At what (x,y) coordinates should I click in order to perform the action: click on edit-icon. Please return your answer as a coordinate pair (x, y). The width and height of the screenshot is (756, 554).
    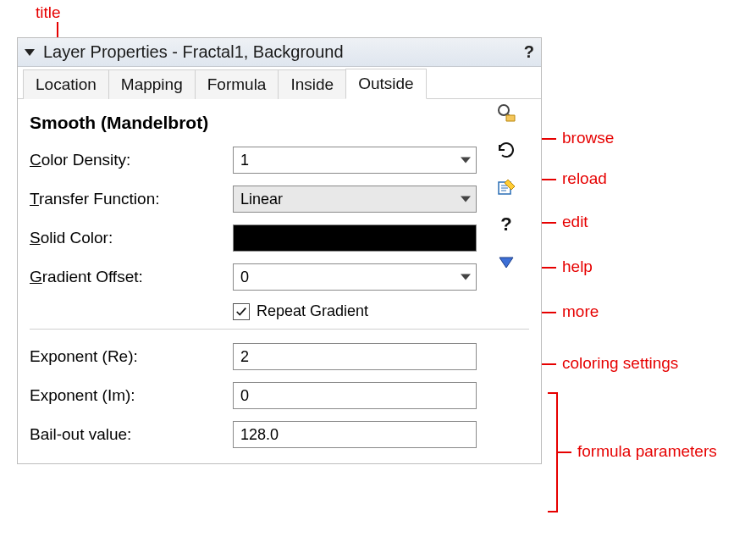
    Looking at the image, I should click on (506, 187).